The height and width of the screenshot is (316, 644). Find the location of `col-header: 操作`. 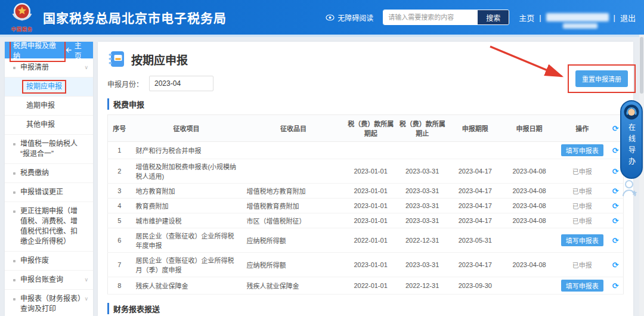

col-header: 操作 is located at coordinates (582, 129).